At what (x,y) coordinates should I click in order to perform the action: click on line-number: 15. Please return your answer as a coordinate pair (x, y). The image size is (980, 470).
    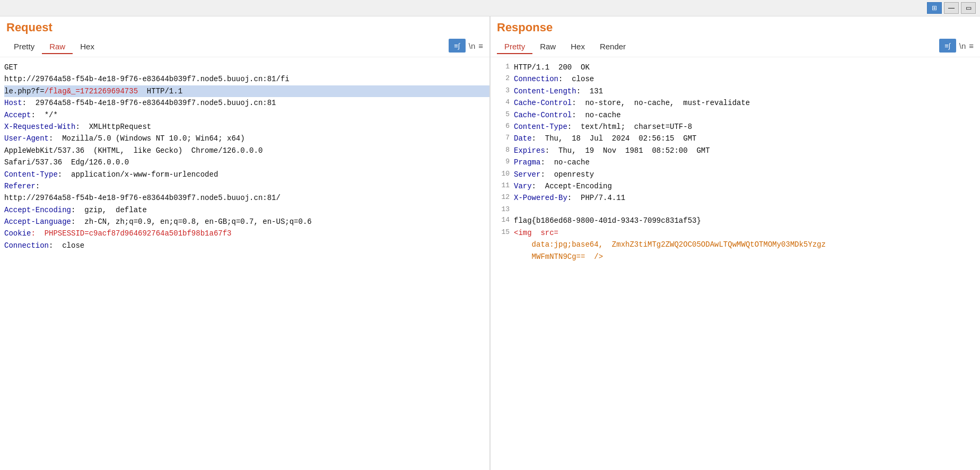
    Looking at the image, I should click on (502, 233).